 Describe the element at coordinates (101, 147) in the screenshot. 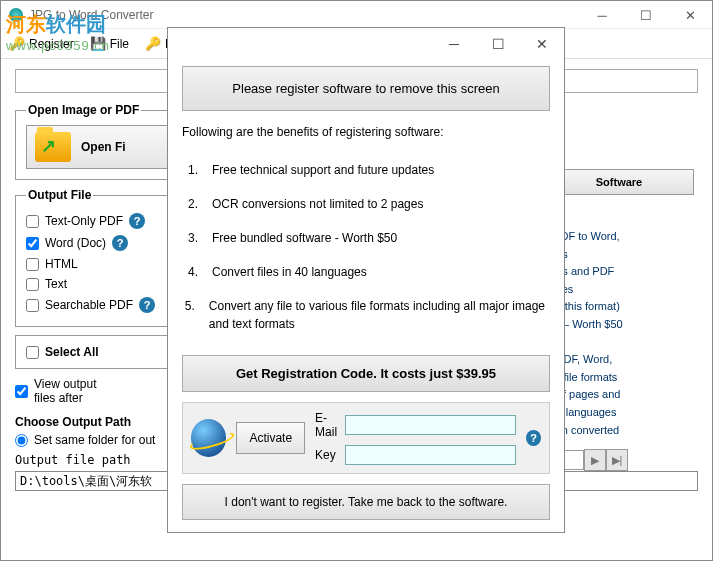

I see `open-file-button: ↗ Open Fi` at that location.